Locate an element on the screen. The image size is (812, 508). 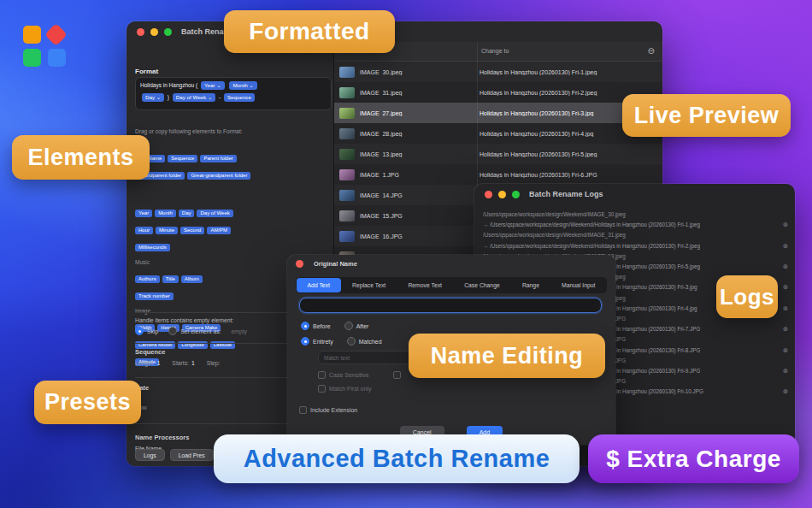
tab-case-change: Case Change is located at coordinates (482, 286).